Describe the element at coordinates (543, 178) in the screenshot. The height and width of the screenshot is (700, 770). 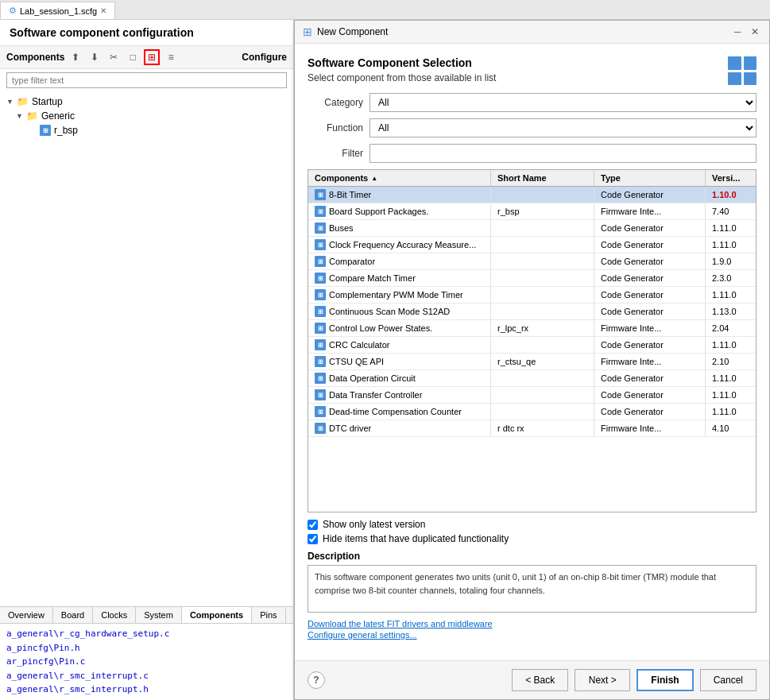
I see `col-shortname: Short Name` at that location.